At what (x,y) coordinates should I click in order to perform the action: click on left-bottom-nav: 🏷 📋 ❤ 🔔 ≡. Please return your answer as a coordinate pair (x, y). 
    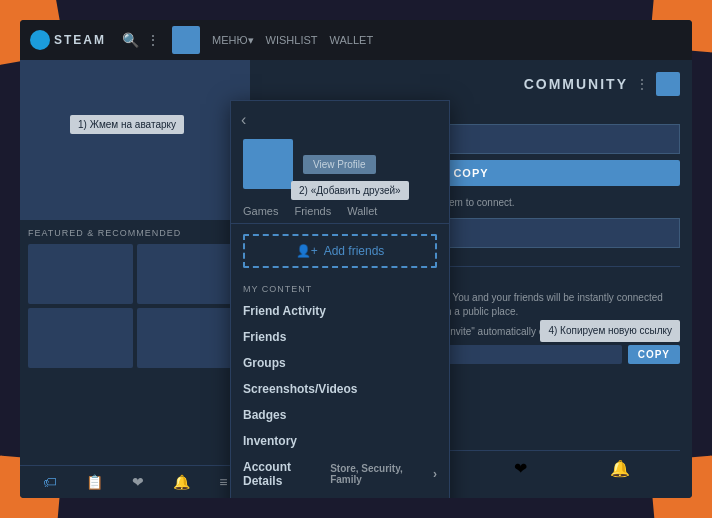
    Looking at the image, I should click on (135, 482).